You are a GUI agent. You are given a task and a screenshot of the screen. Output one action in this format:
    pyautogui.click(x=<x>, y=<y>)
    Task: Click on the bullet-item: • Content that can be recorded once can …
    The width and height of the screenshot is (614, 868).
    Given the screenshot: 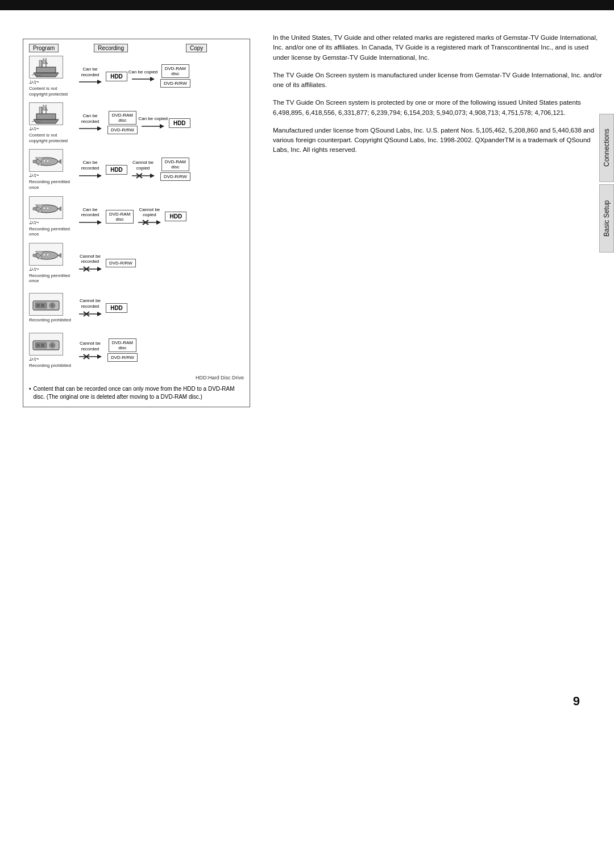 What is the action you would take?
    pyautogui.click(x=136, y=393)
    